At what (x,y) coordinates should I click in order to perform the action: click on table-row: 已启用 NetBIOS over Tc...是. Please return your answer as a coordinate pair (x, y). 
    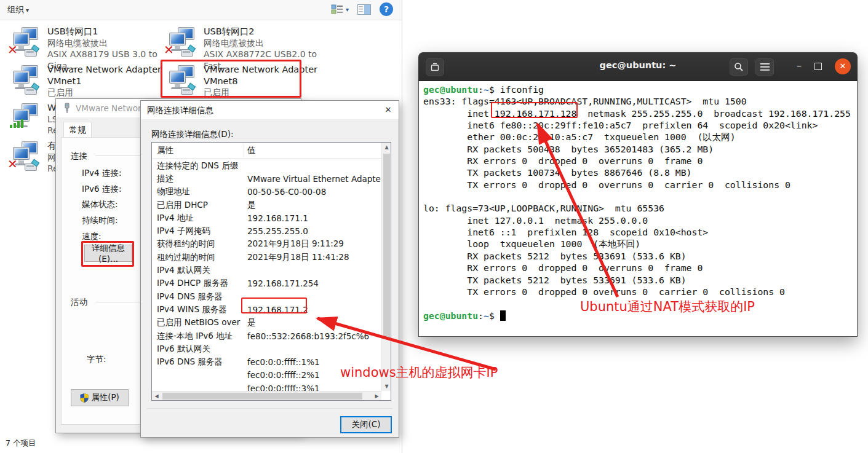
    Looking at the image, I should click on (267, 323).